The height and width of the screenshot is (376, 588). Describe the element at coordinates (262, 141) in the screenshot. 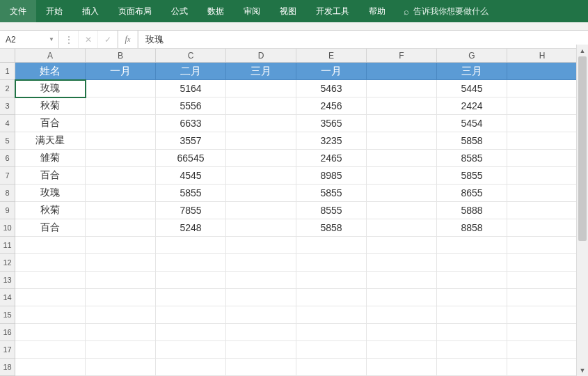

I see `cell-D5` at that location.